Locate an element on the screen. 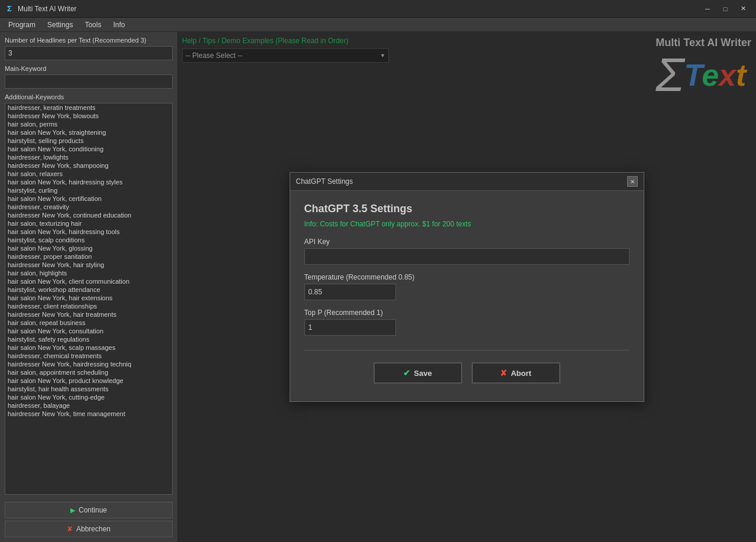  keyword-item: hair salon New York, product knowledge is located at coordinates (89, 381).